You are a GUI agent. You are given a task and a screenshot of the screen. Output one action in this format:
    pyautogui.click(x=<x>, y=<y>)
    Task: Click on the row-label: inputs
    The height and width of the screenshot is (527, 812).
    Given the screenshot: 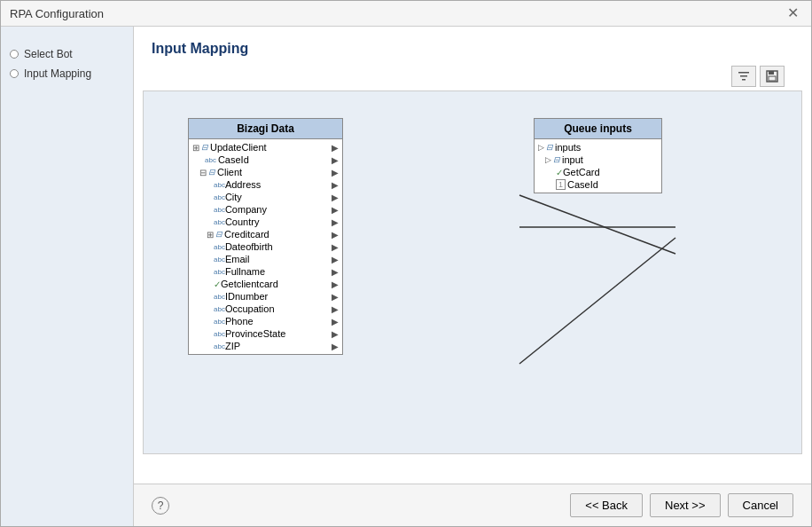 What is the action you would take?
    pyautogui.click(x=567, y=147)
    